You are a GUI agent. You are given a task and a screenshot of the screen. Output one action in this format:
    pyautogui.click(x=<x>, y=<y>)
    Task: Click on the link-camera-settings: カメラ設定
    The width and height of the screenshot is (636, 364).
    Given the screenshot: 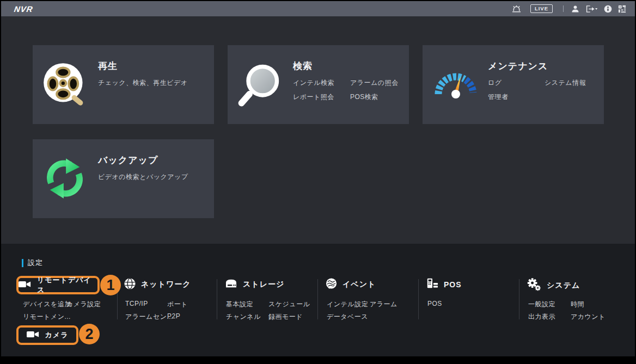 What is the action you would take?
    pyautogui.click(x=84, y=305)
    